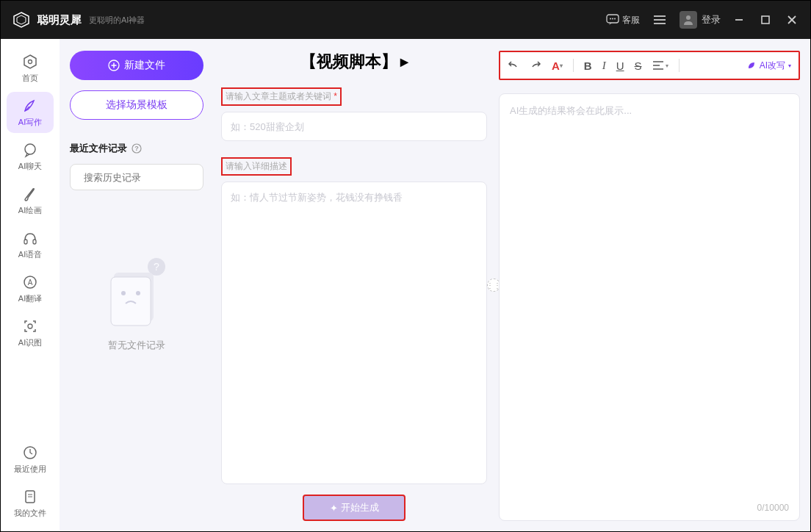  I want to click on app-subtitle: 更聪明的AI神器, so click(117, 21).